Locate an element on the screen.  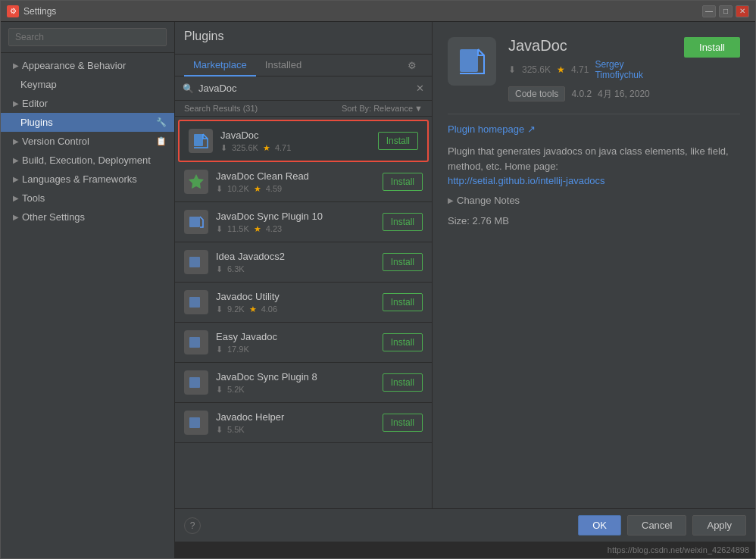
plugin-item-javadoc: JavaDoc ⬇ 325.6K ★ 4.71 Install is located at coordinates (303, 141).